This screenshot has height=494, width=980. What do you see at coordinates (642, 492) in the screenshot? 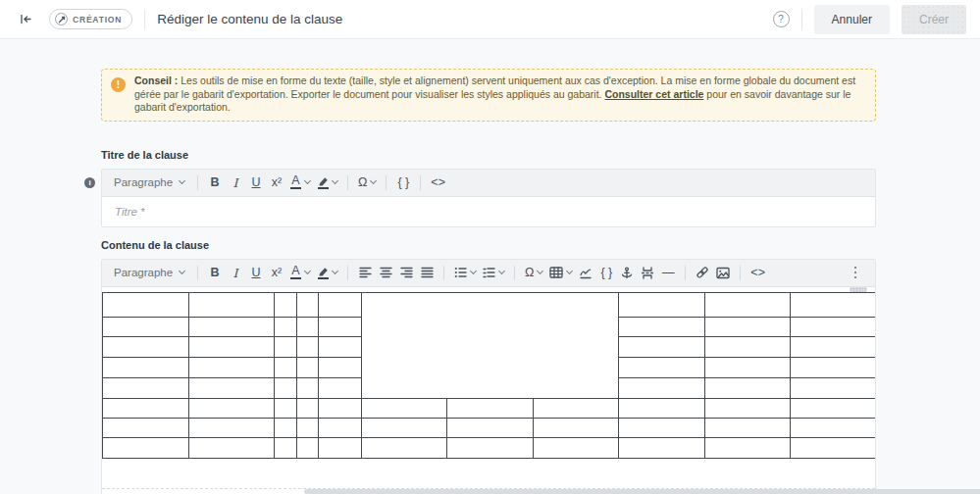
I see `horizontal-scrollbar` at bounding box center [642, 492].